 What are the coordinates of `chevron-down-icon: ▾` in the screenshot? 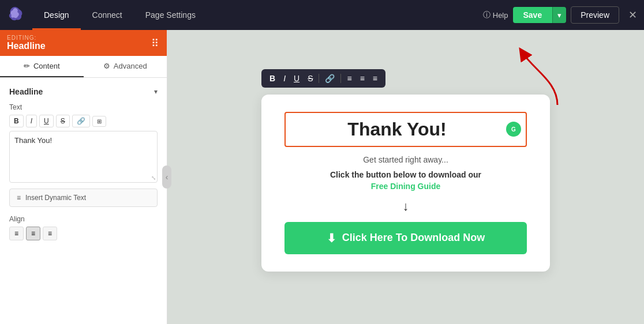 It's located at (560, 15).